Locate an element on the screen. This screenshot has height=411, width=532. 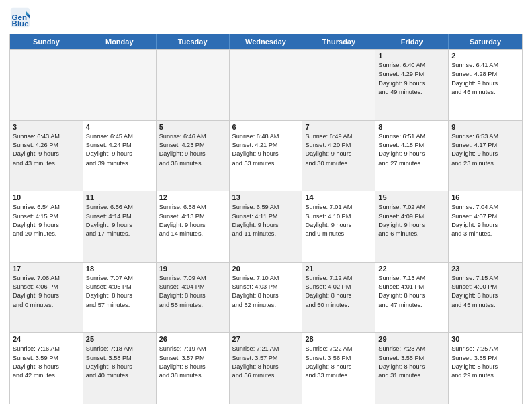
cell-line: Sunset: 4:28 PM is located at coordinates (485, 74).